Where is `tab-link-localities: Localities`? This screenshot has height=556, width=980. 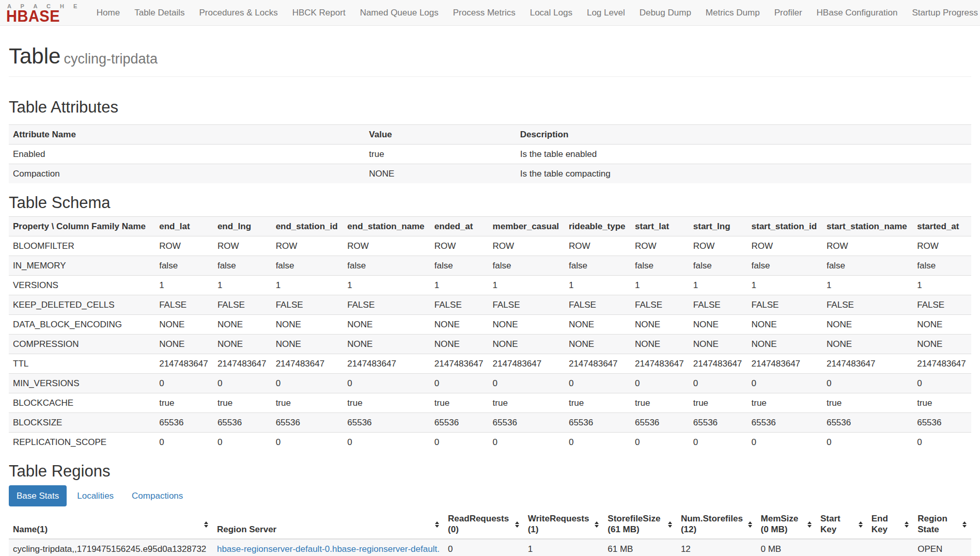 tab-link-localities: Localities is located at coordinates (95, 496).